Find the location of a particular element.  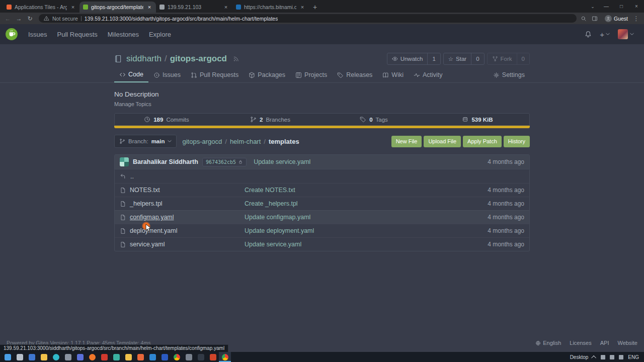

fork-button: Fork 0 is located at coordinates (508, 59).